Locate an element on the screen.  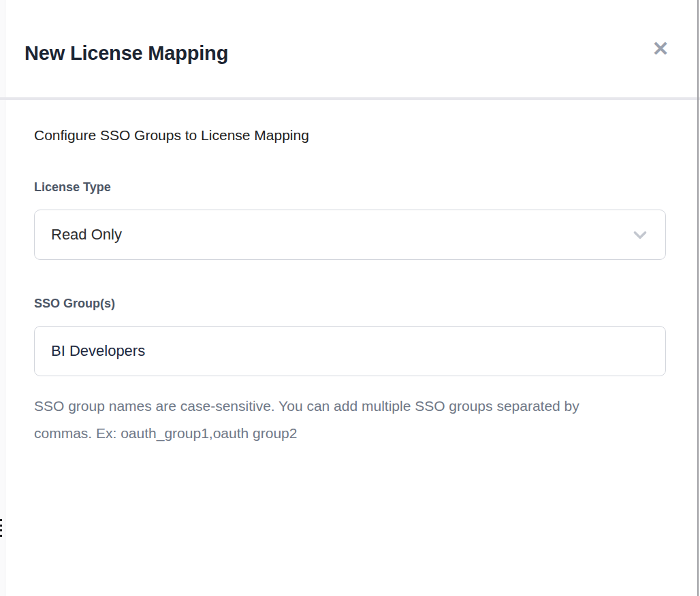
window-right-border is located at coordinates (698, 298).